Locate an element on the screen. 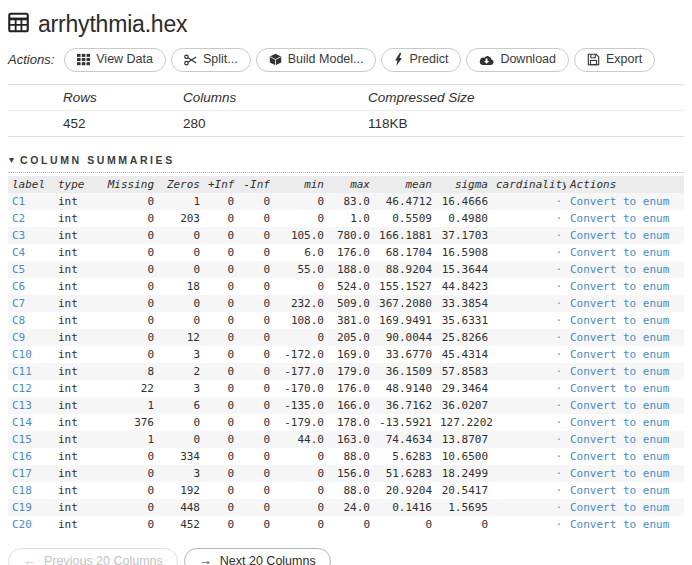 The width and height of the screenshot is (692, 565). column-label-link: C4 is located at coordinates (18, 252).